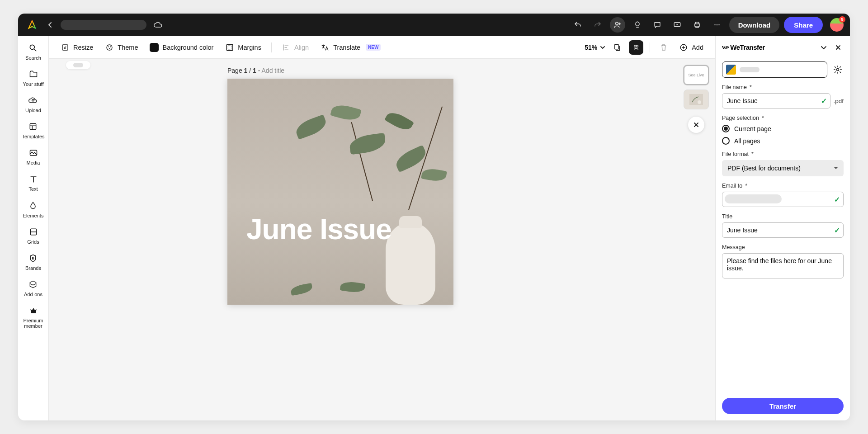  What do you see at coordinates (783, 141) in the screenshot?
I see `radio-all-pages: All pages` at bounding box center [783, 141].